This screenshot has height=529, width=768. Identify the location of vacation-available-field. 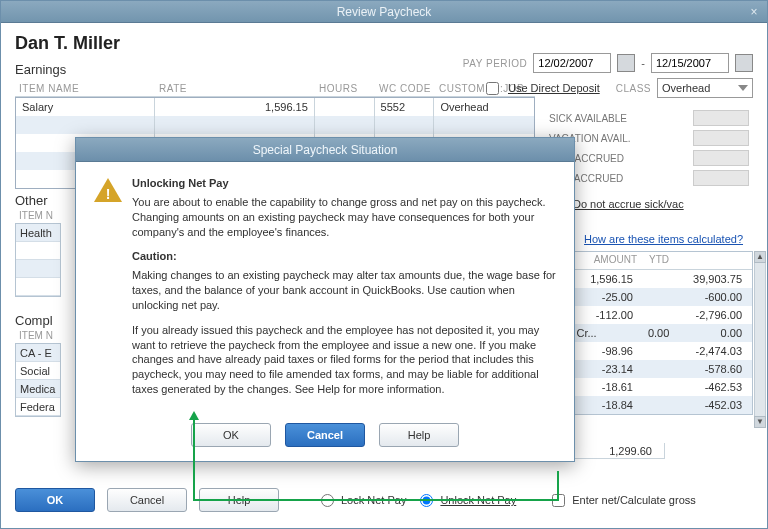
(721, 138).